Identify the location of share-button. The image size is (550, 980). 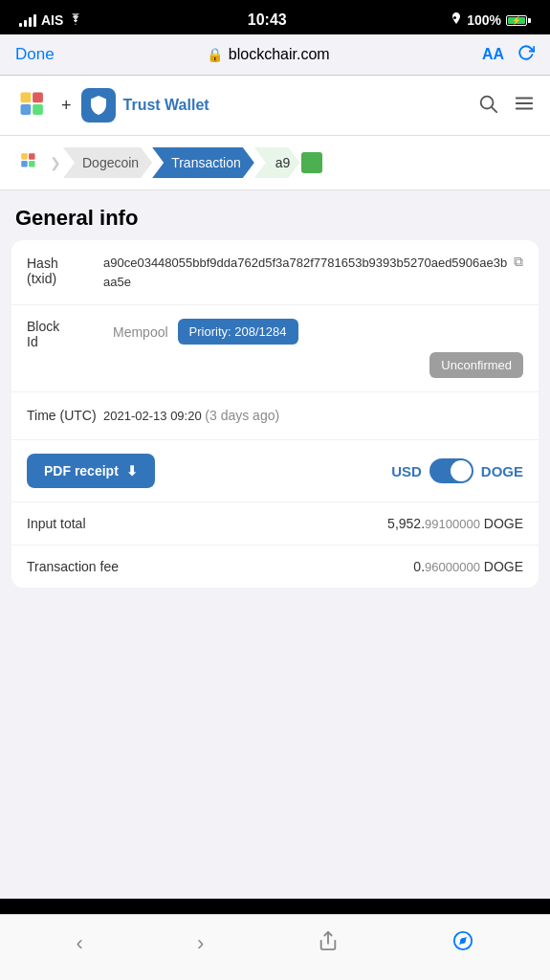
(328, 944).